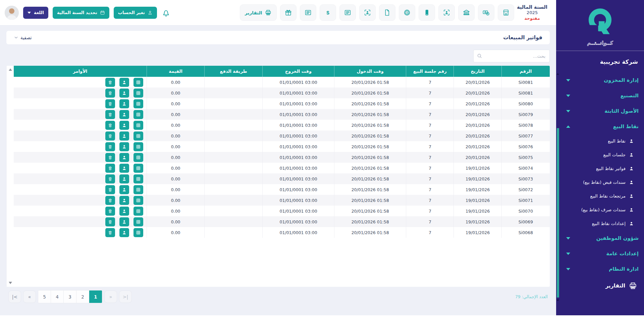 The width and height of the screenshot is (644, 321). I want to click on sidebar-group-2: الأصول الثابتة, so click(600, 111).